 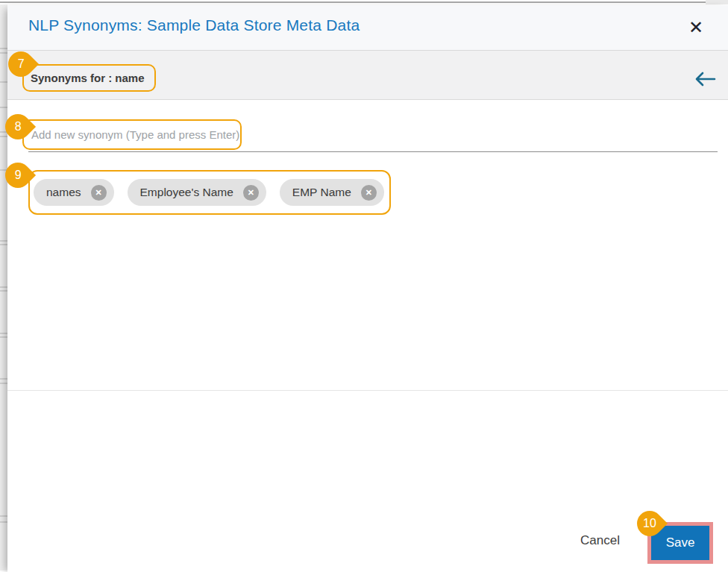 I want to click on back-arrow-icon, so click(x=705, y=79).